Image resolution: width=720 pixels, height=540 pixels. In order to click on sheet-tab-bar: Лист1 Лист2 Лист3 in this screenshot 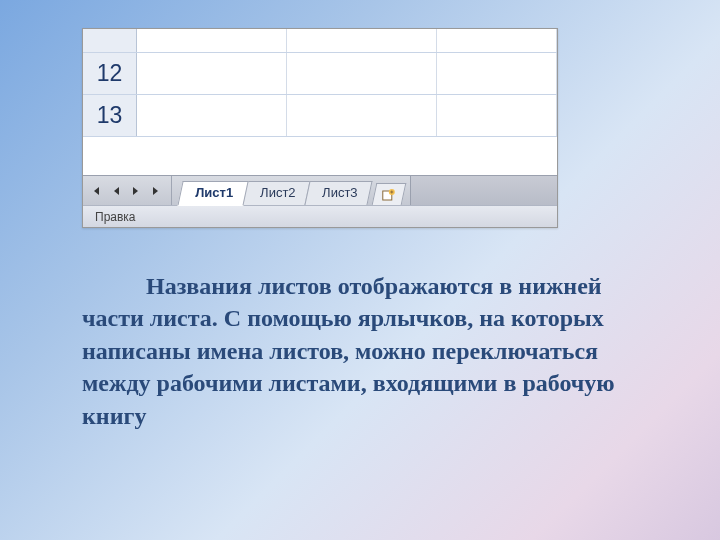, I will do `click(320, 190)`.